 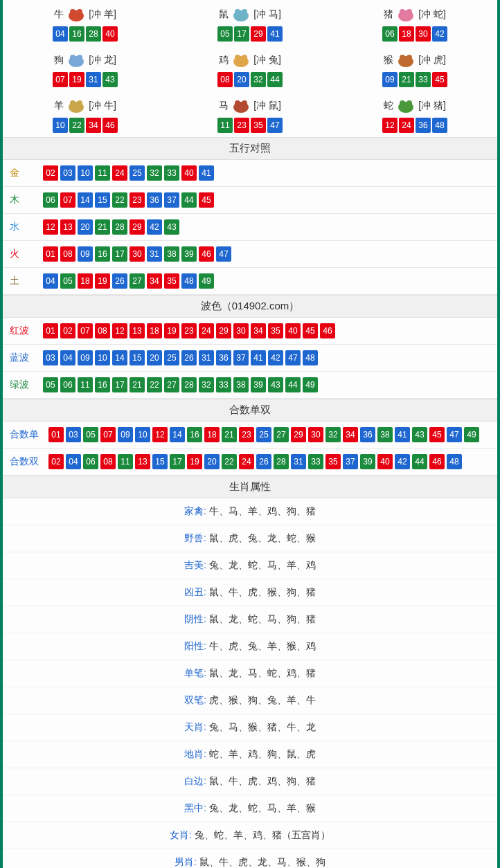 I want to click on section-header-bose: 波色（014902.com）, so click(x=250, y=306).